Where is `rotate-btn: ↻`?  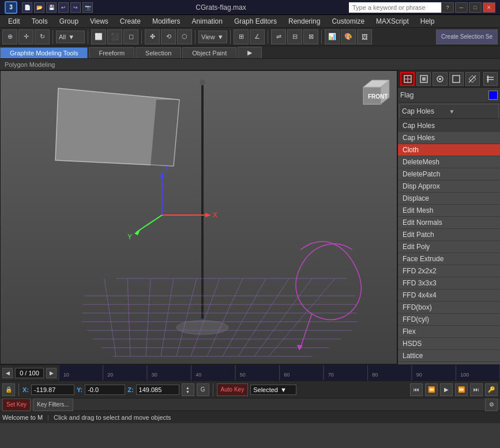
rotate-btn: ↻ is located at coordinates (42, 37).